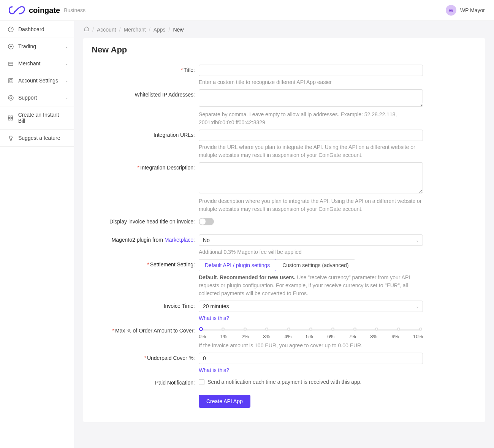 The image size is (494, 448). Describe the element at coordinates (311, 98) in the screenshot. I see `whitelisted-input` at that location.